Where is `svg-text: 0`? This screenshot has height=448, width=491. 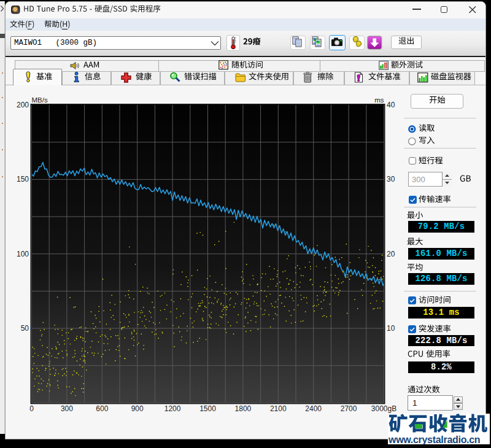
svg-text: 0 is located at coordinates (32, 409).